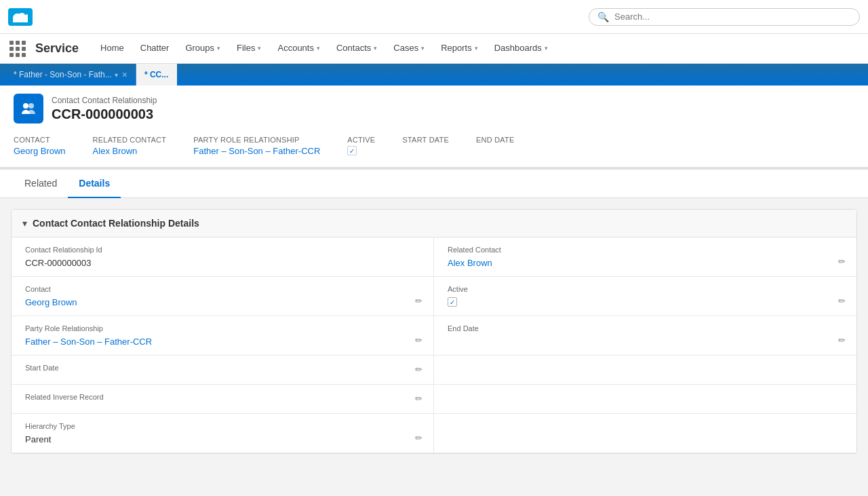 Image resolution: width=868 pixels, height=496 pixels. I want to click on record-fields: Contact Georg Brown Related Contact Alex…, so click(434, 145).